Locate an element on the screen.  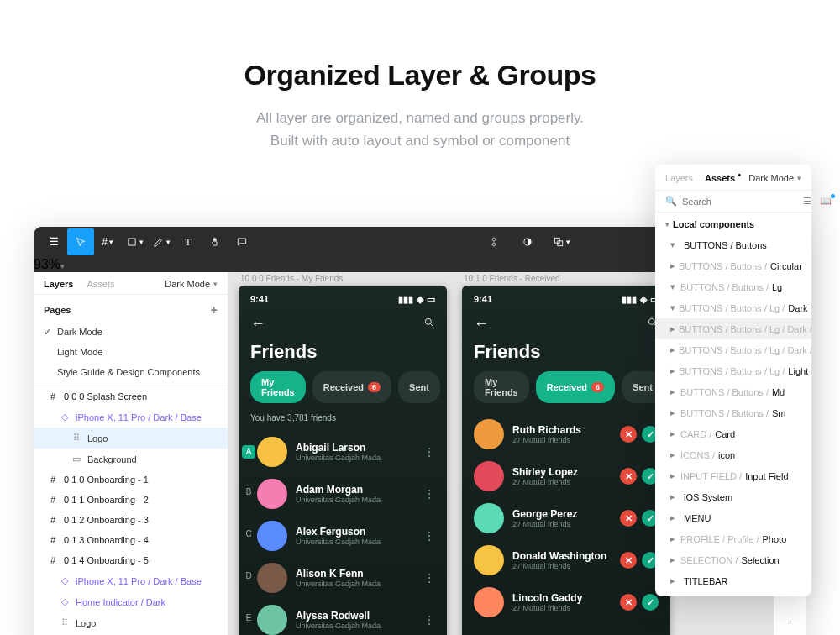
status-icons: ▮▮▮◈▭ is located at coordinates (640, 299).